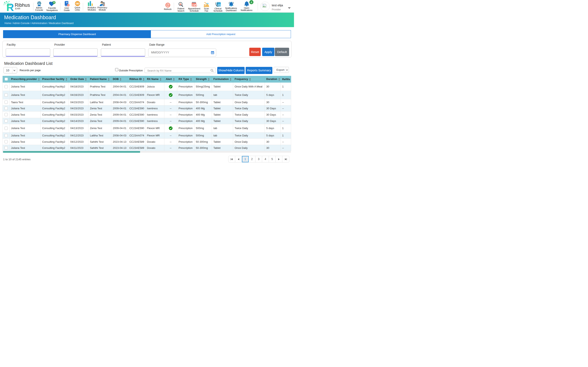 The image size is (588, 367). Describe the element at coordinates (251, 2) in the screenshot. I see `svg-text: 4` at that location.